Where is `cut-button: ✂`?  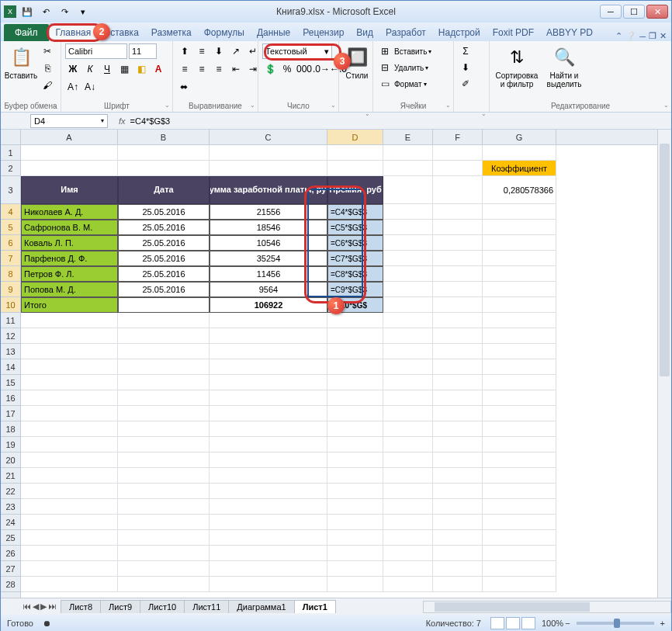 cut-button: ✂ is located at coordinates (47, 51).